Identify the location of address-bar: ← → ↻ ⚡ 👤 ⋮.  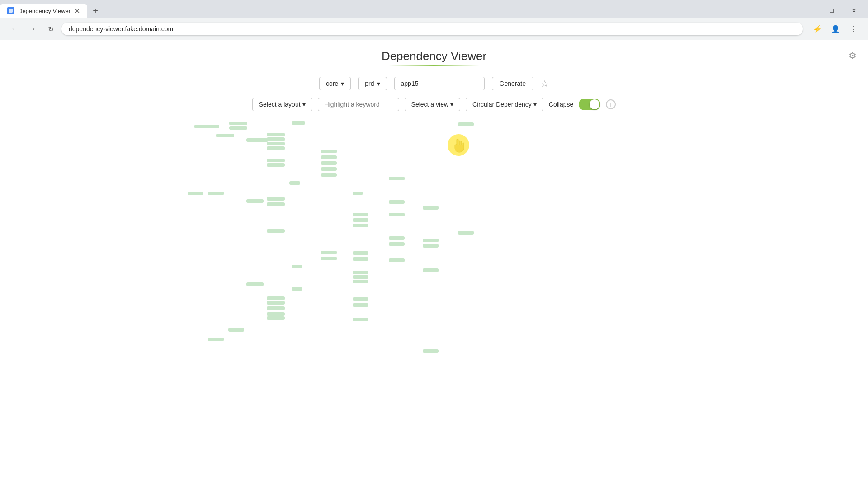
(434, 29).